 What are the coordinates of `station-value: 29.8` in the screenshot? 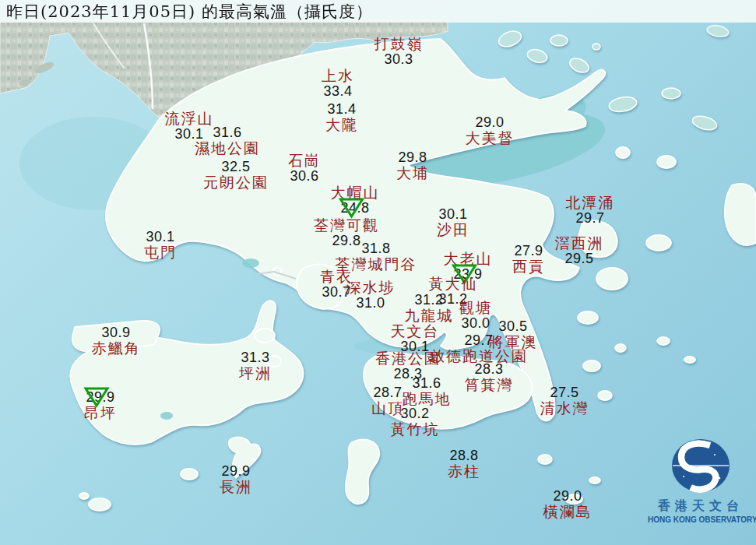 It's located at (413, 157).